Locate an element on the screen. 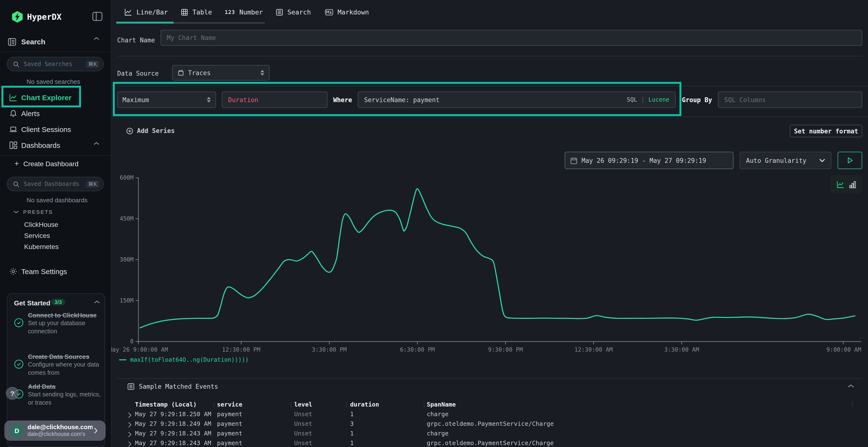 This screenshot has height=447, width=868. y-axis-tick-label: 450M is located at coordinates (127, 219).